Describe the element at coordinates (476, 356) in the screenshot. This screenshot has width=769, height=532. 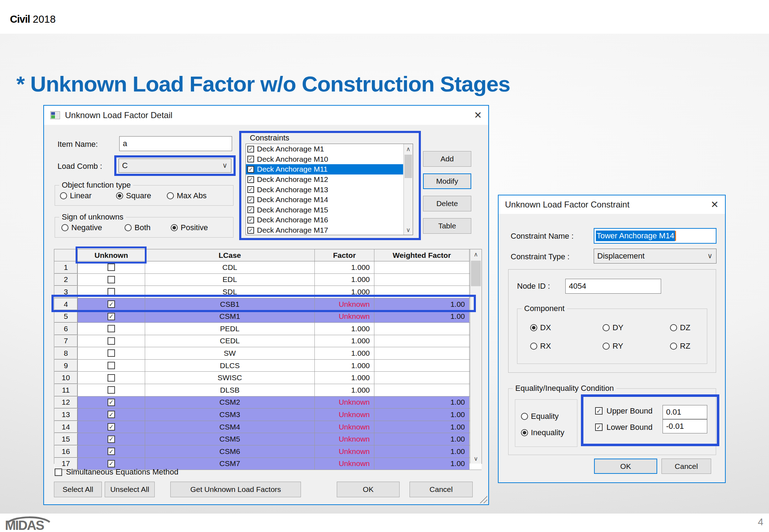
I see `table-scrollbar: ∧ ∨` at that location.